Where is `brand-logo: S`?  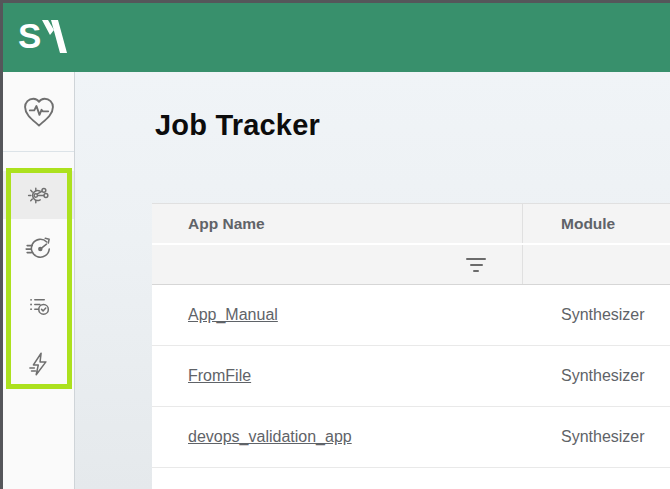
brand-logo: S is located at coordinates (42, 38).